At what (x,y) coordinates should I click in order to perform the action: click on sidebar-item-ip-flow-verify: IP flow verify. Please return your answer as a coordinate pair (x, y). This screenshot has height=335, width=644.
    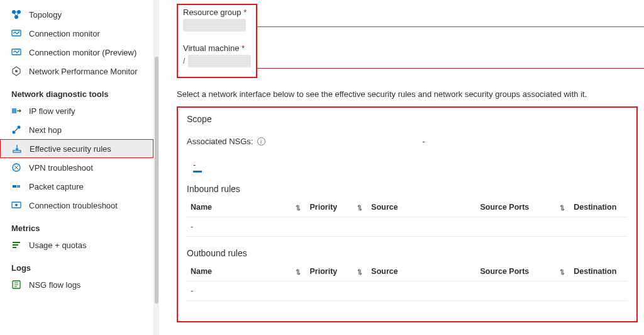
    Looking at the image, I should click on (77, 111).